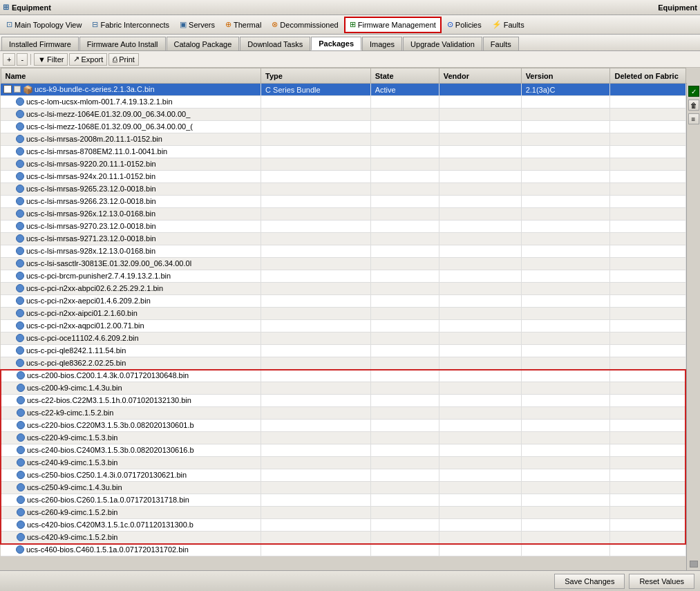 The image size is (700, 591). What do you see at coordinates (343, 264) in the screenshot?
I see `table-row: ucs-c-lsi-sasctlr-30813E.01.32.09.00_06.…` at bounding box center [343, 264].